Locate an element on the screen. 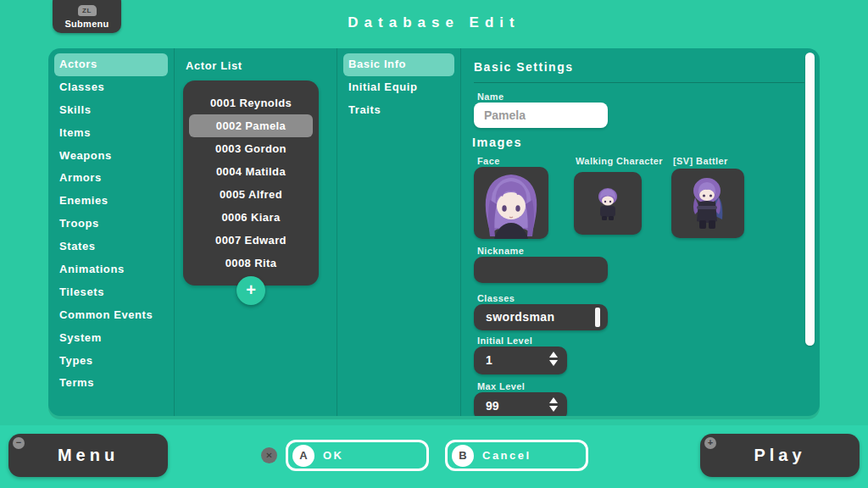  tab-basic-info: Basic Info is located at coordinates (398, 64).